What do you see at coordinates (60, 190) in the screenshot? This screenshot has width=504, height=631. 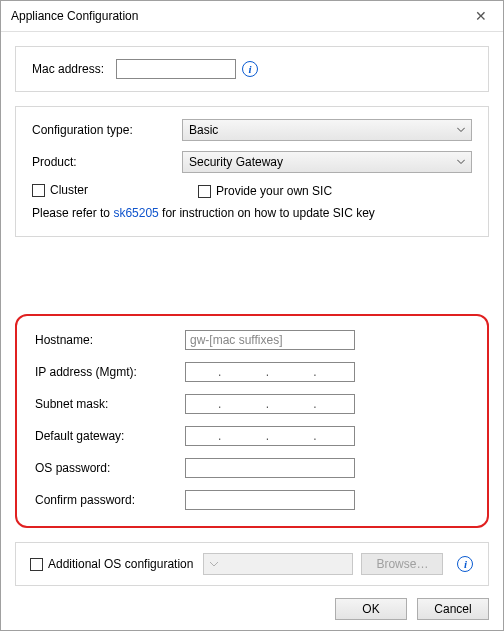 I see `cluster-checkbox: Cluster` at bounding box center [60, 190].